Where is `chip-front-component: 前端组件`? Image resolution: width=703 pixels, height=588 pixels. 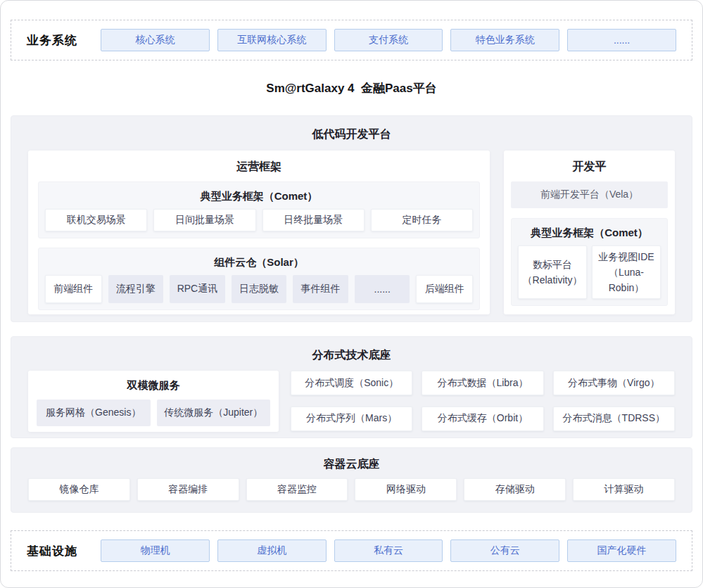 chip-front-component: 前端组件 is located at coordinates (73, 289).